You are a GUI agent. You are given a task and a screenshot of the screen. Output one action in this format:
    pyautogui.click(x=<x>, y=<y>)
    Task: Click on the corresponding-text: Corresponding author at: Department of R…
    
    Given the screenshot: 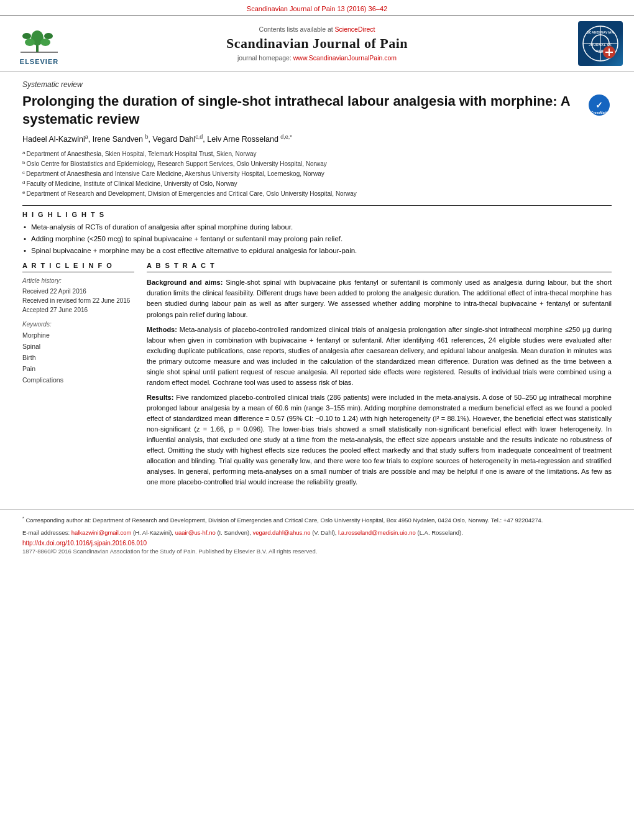 What is the action you would take?
    pyautogui.click(x=284, y=520)
    